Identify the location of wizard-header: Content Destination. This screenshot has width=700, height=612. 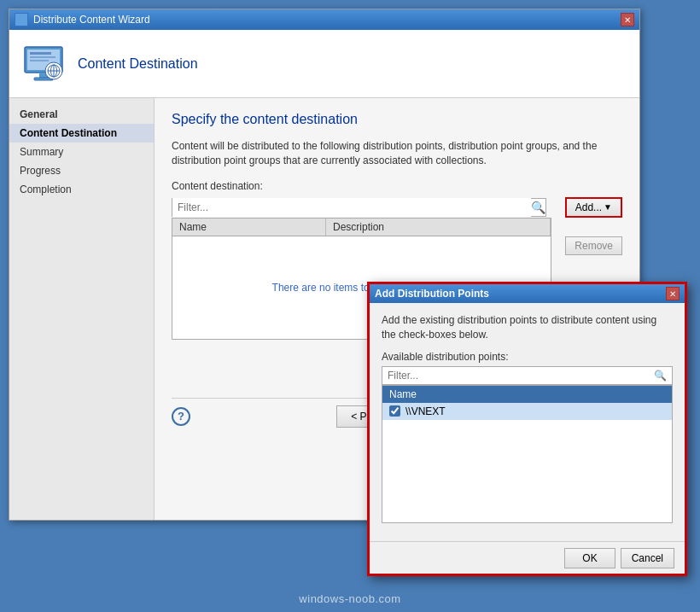
(324, 64).